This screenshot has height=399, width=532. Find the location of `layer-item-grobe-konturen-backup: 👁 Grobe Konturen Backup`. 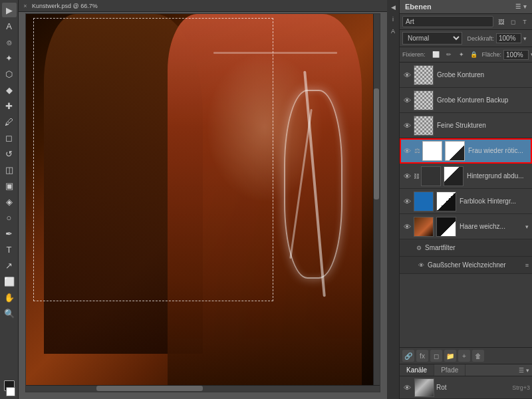

layer-item-grobe-konturen-backup: 👁 Grobe Konturen Backup is located at coordinates (466, 100).